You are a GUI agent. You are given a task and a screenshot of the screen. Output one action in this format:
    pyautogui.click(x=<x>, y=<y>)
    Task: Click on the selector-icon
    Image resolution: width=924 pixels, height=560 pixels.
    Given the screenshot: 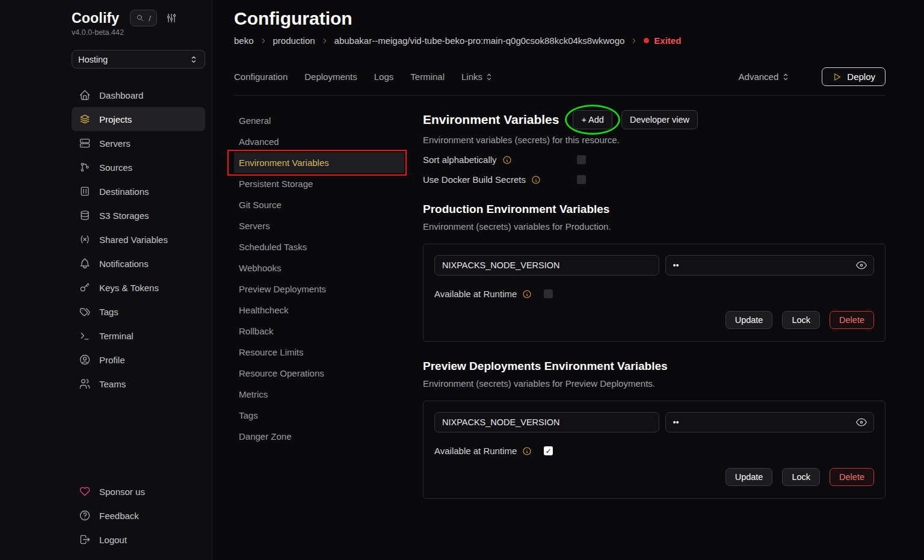 What is the action you would take?
    pyautogui.click(x=489, y=77)
    